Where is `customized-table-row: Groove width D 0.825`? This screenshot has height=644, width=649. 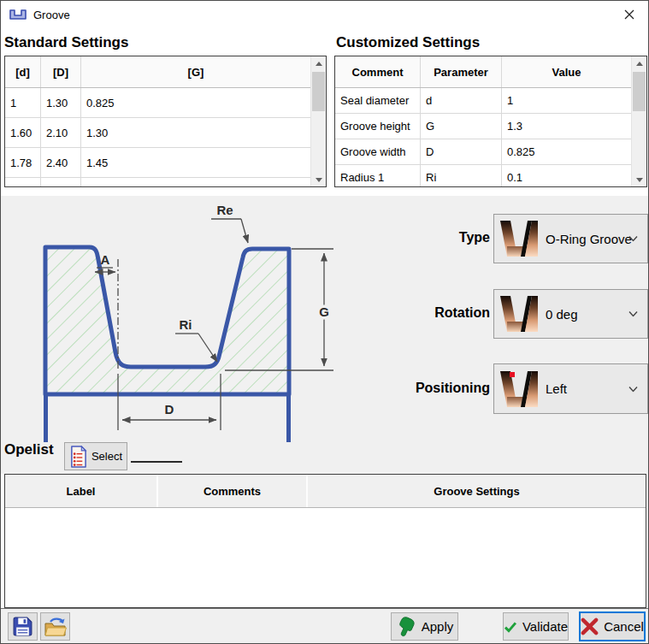 customized-table-row: Groove width D 0.825 is located at coordinates (483, 152).